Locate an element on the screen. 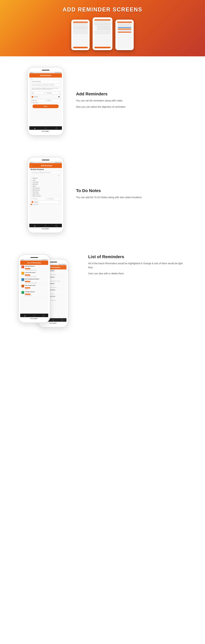 The image size is (205, 644). home-btn-3f is located at coordinates (34, 316).